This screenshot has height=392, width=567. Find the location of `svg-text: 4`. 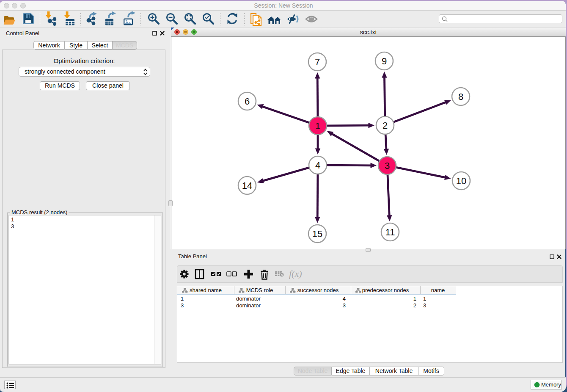

svg-text: 4 is located at coordinates (318, 165).